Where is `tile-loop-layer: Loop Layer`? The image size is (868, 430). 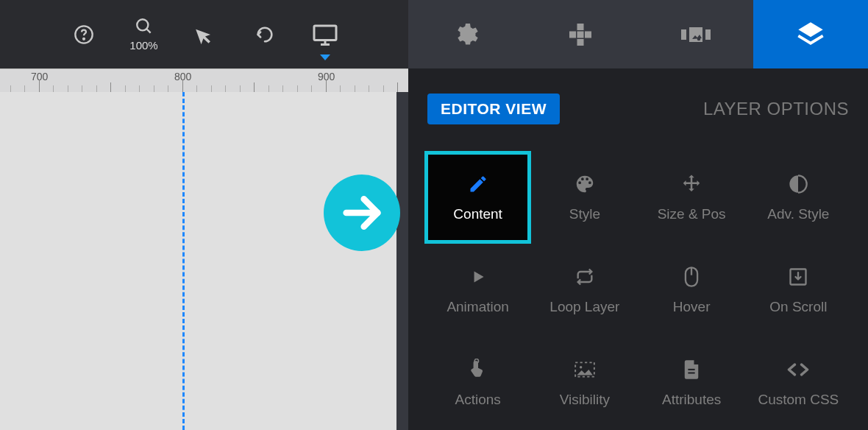
tile-loop-layer: Loop Layer is located at coordinates (584, 290).